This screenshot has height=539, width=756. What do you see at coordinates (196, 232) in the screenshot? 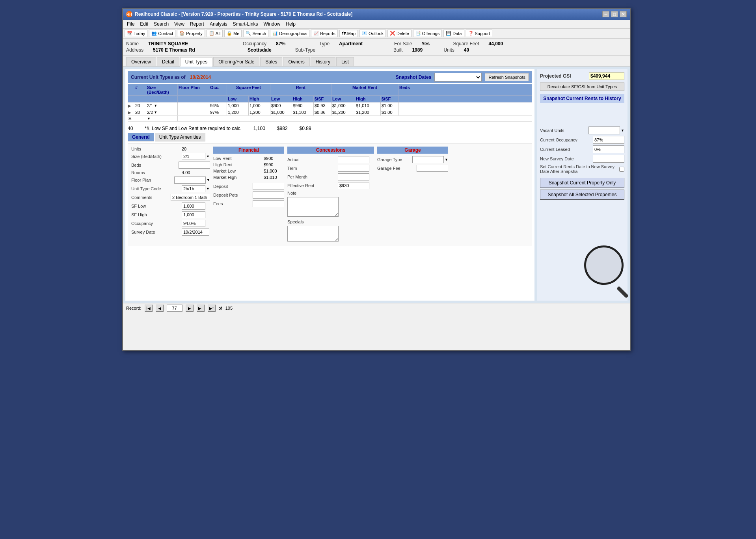
I see `survey-date-input` at bounding box center [196, 232].